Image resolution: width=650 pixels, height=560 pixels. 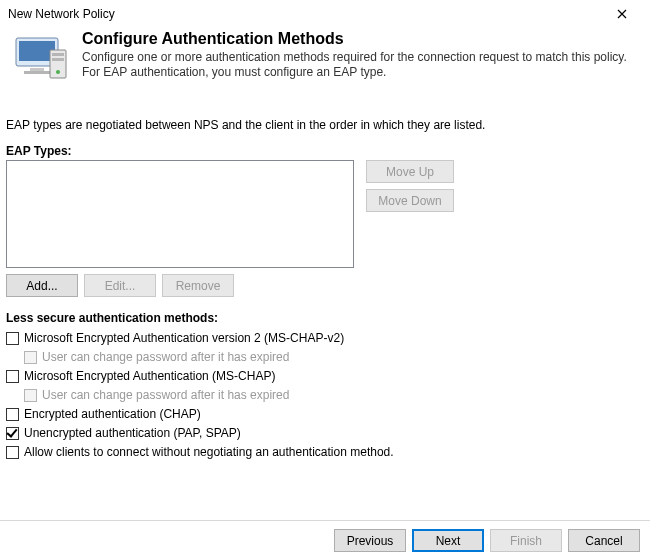 What do you see at coordinates (361, 39) in the screenshot?
I see `page-title: Configure Authentication Methods` at bounding box center [361, 39].